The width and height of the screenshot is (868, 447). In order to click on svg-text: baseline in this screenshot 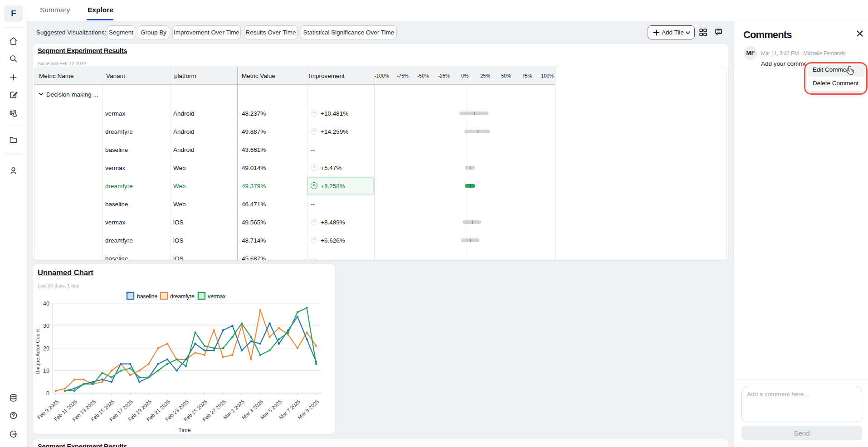, I will do `click(147, 296)`.